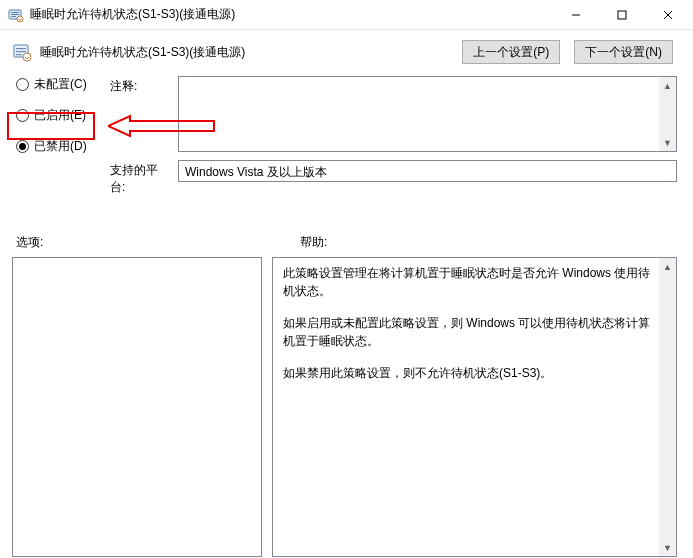  I want to click on radio-not-configured: 未配置(C), so click(58, 84).